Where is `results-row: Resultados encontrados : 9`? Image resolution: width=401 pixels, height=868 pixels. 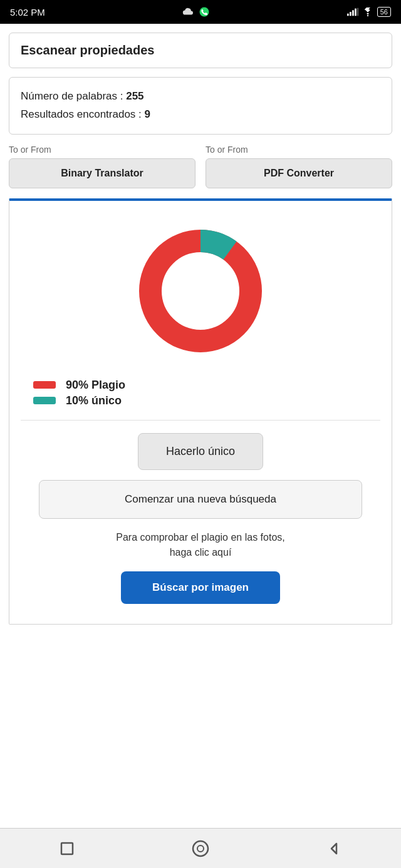
results-row: Resultados encontrados : 9 is located at coordinates (200, 115).